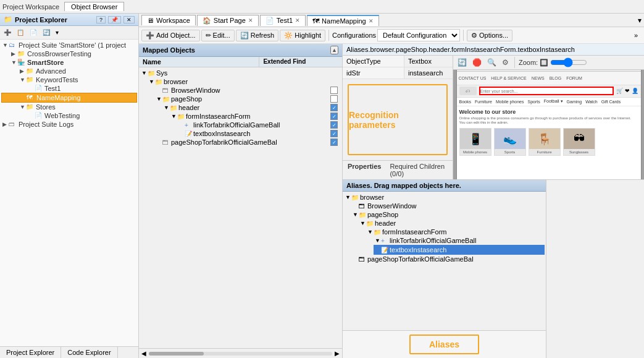  Describe the element at coordinates (6, 124) in the screenshot. I see `tree-arrow-logs: ▶` at that location.